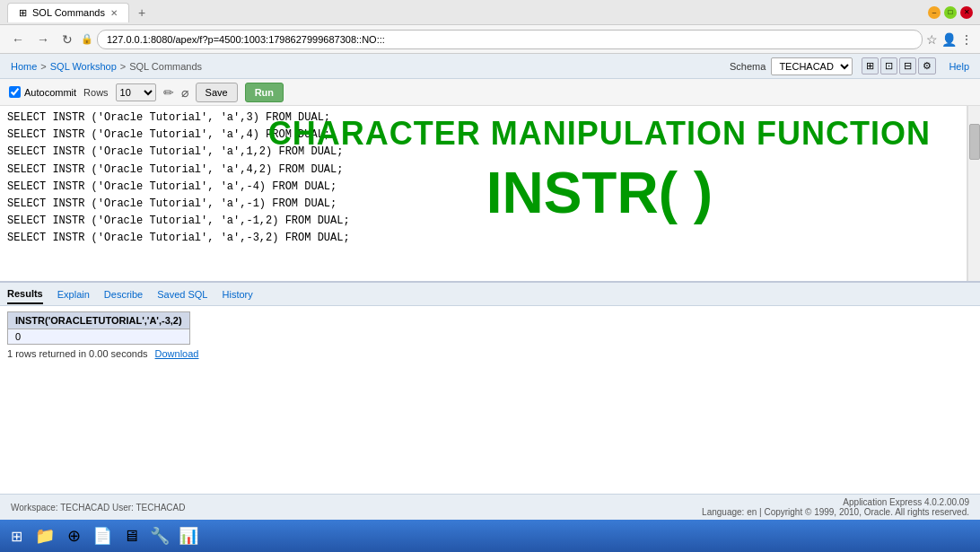 This screenshot has height=552, width=980. What do you see at coordinates (949, 39) in the screenshot?
I see `account-icon: 👤` at bounding box center [949, 39].